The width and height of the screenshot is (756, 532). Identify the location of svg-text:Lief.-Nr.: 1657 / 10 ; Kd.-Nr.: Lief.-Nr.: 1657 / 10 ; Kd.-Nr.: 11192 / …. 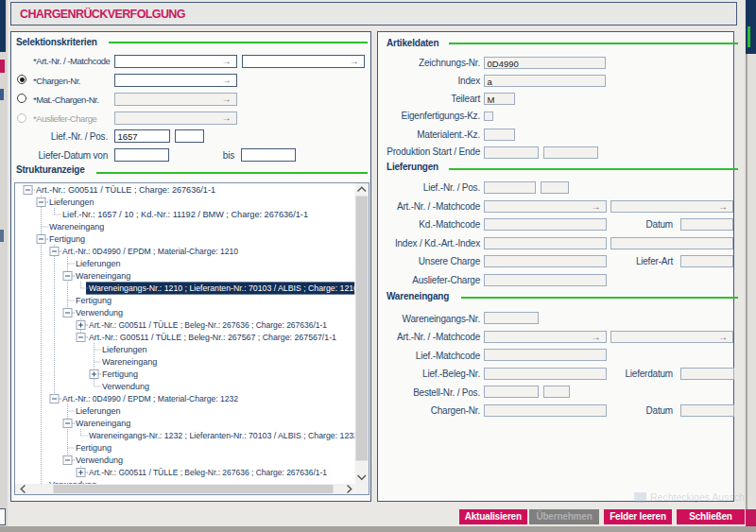
(185, 215).